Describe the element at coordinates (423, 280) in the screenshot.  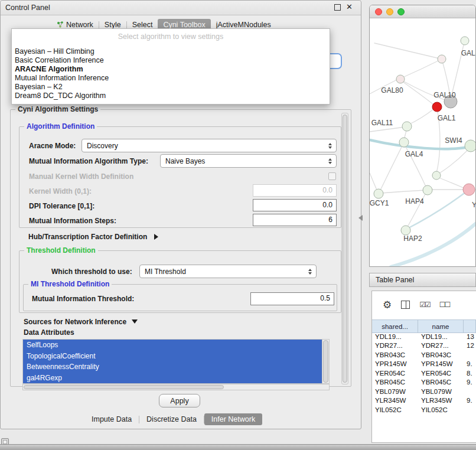
I see `table-panel-titlebar: Table Panel` at that location.